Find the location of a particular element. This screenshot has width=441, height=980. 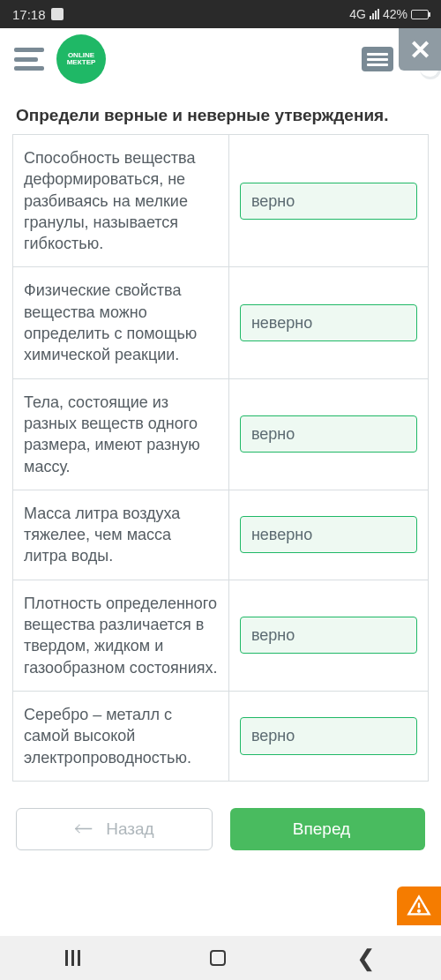

close-button: ✕ is located at coordinates (420, 49).